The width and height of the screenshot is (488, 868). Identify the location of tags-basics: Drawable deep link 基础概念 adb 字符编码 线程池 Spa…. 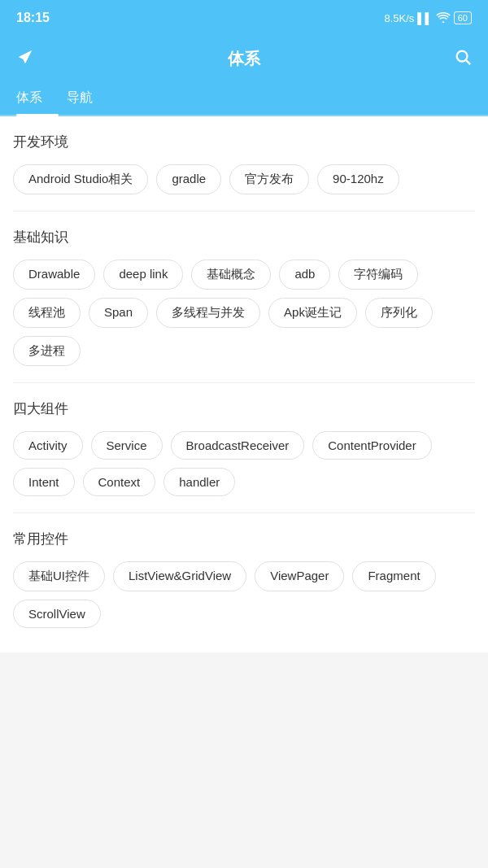
(244, 312).